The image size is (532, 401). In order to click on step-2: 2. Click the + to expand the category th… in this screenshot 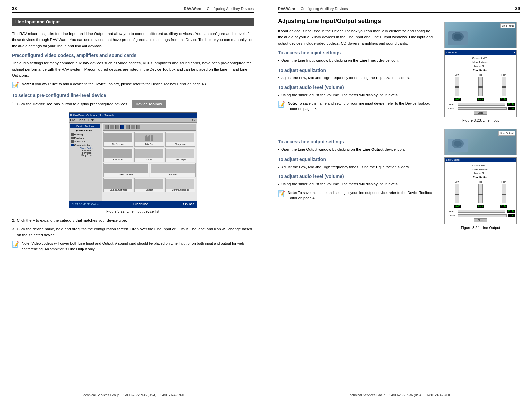, I will do `click(133, 220)`.